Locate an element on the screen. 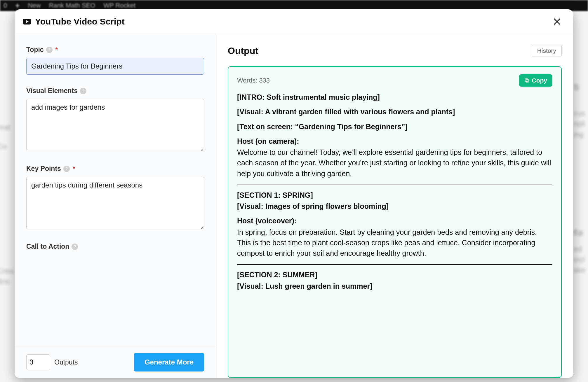  bg-text: Ep is located at coordinates (581, 232).